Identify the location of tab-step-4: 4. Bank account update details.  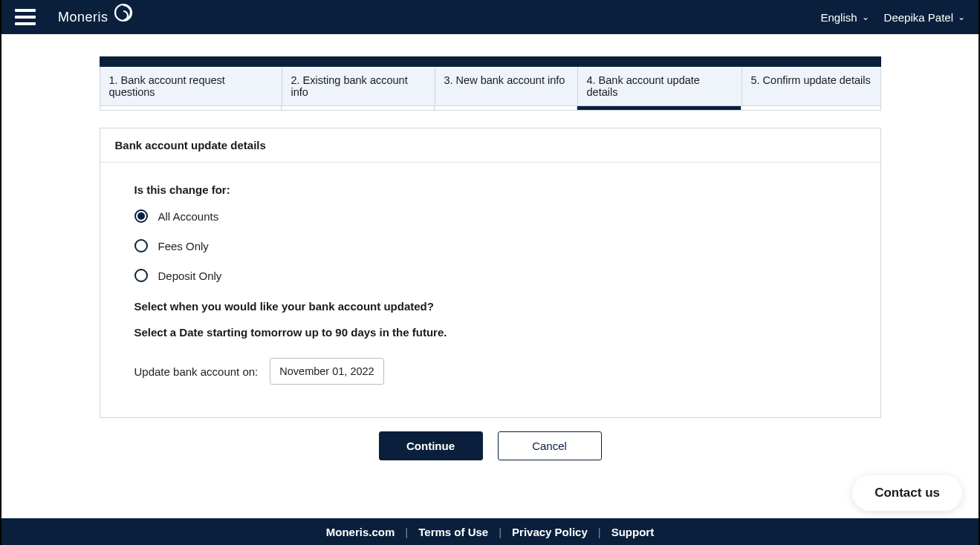
(660, 86).